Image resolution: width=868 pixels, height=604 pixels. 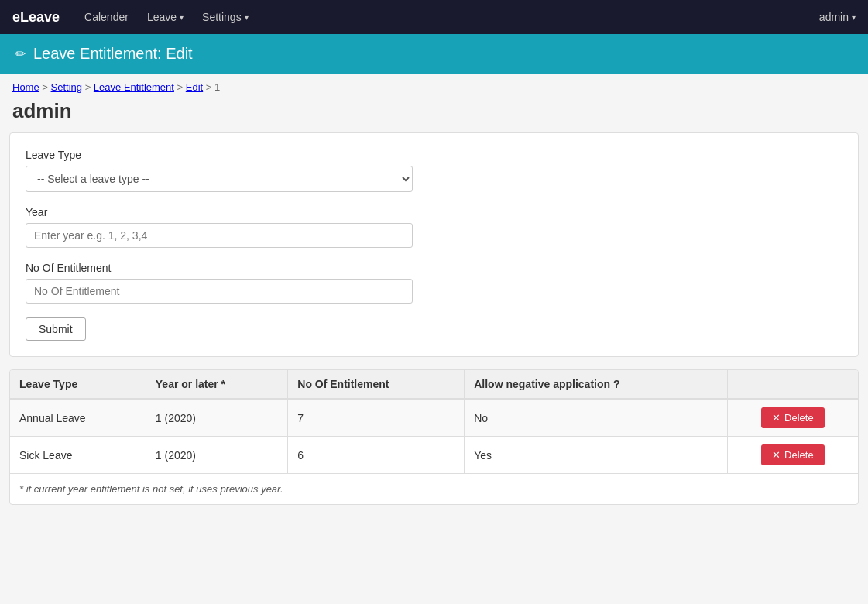 I want to click on leave-dropdown-icon: ▾, so click(x=181, y=17).